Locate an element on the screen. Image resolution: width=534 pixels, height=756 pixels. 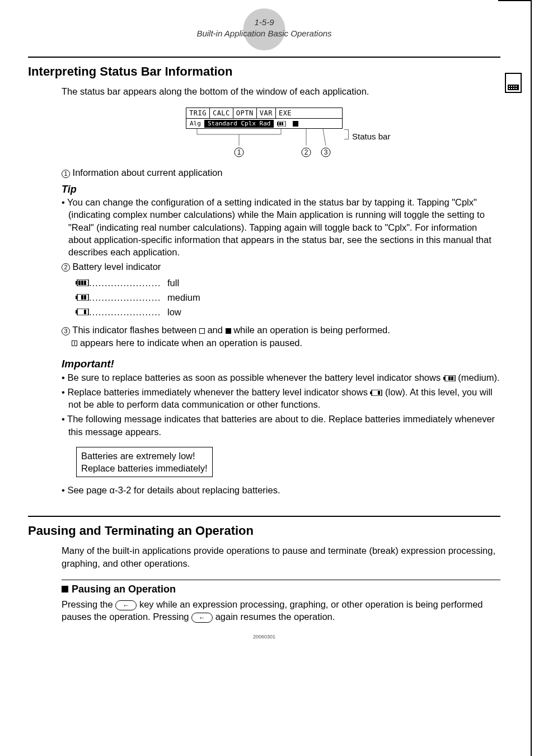
status-bar-label: Status bar is located at coordinates (371, 137).